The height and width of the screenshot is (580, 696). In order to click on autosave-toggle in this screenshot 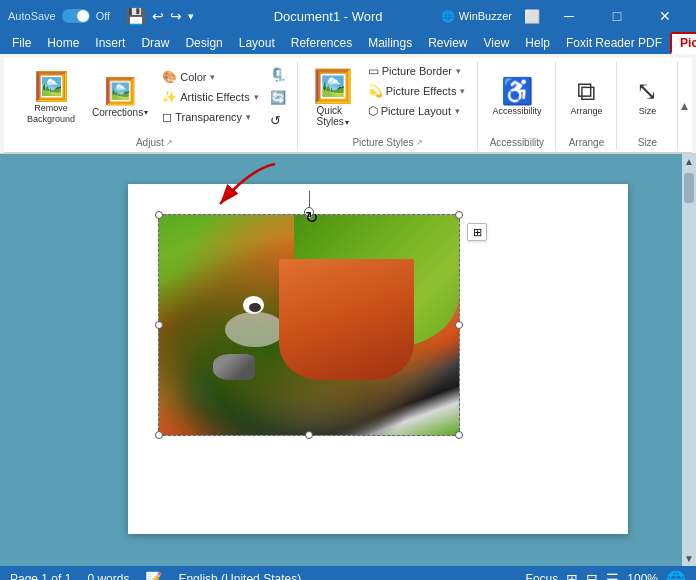, I will do `click(76, 16)`.